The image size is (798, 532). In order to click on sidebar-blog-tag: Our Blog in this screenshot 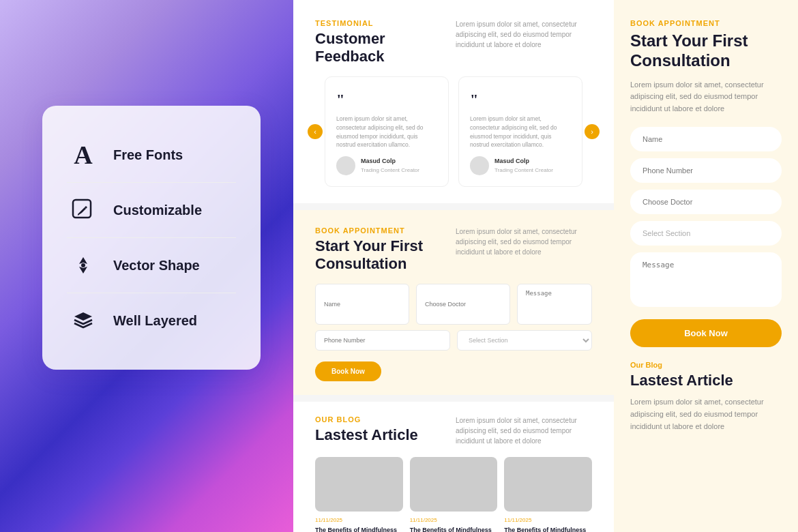, I will do `click(706, 365)`.